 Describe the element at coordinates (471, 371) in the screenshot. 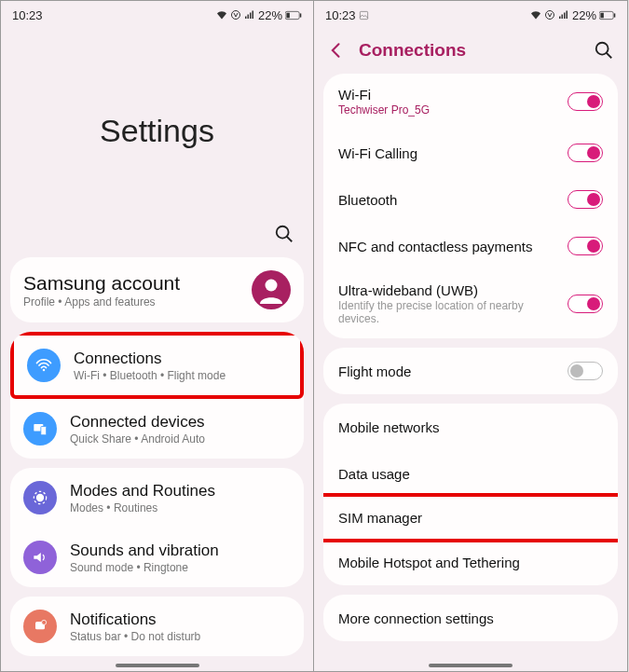

I see `flight-mode-row: Flight mode` at that location.